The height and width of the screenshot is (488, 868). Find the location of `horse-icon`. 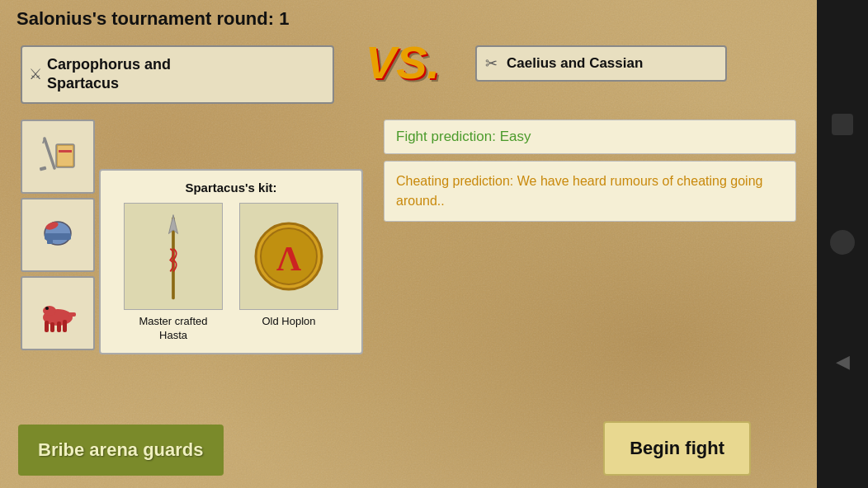

horse-icon is located at coordinates (58, 313).